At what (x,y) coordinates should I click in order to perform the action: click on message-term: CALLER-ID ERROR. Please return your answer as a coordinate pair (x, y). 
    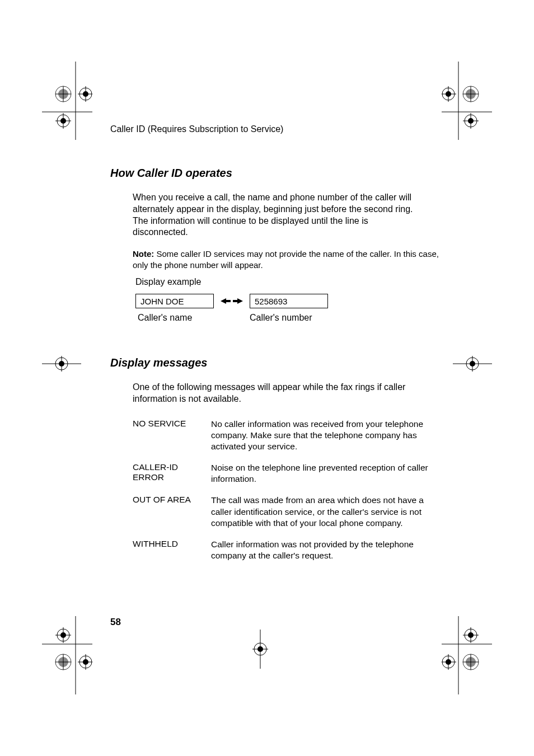
    Looking at the image, I should click on (172, 473).